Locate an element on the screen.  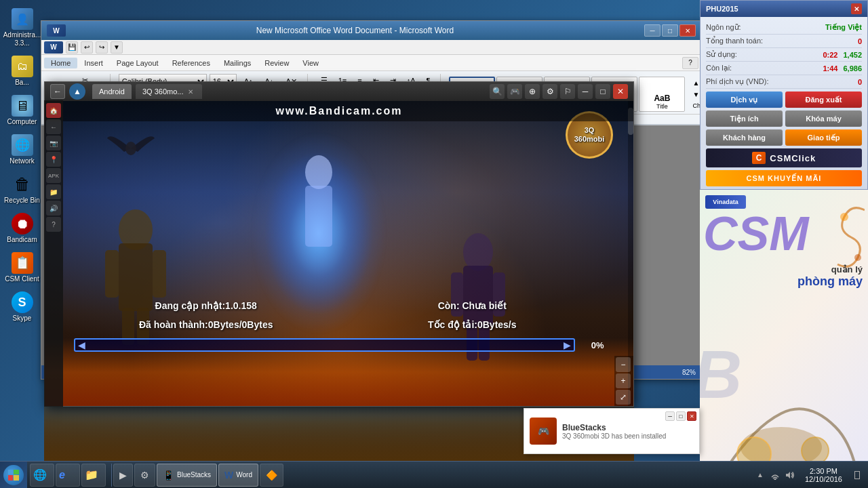
media-taskbar-icon: ▶ is located at coordinates (123, 475).